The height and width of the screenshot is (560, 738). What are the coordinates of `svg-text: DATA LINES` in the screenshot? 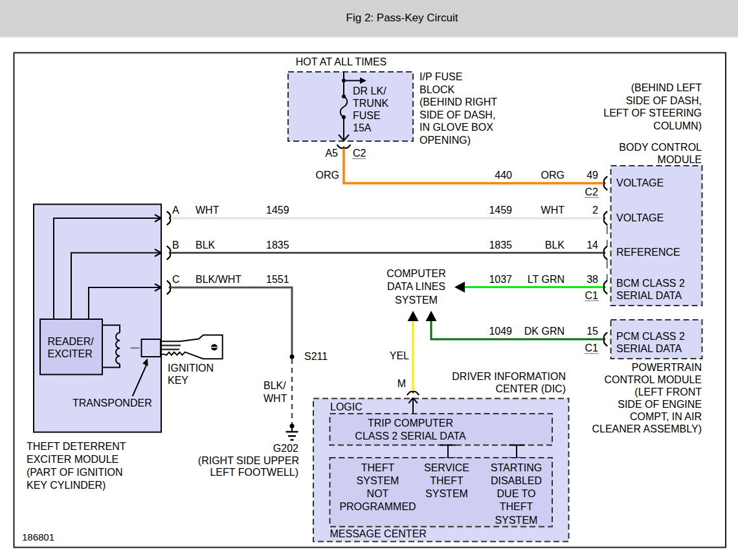 It's located at (416, 286).